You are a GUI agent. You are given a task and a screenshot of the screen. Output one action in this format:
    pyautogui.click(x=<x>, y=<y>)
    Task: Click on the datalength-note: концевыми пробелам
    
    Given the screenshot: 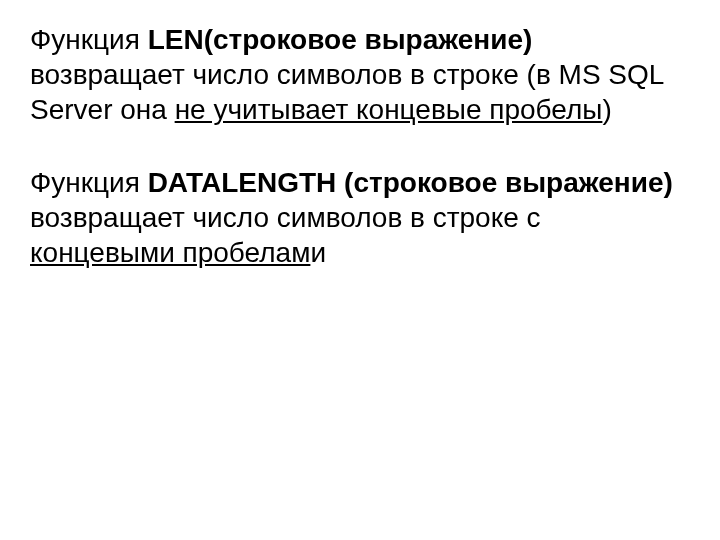 What is the action you would take?
    pyautogui.click(x=170, y=252)
    